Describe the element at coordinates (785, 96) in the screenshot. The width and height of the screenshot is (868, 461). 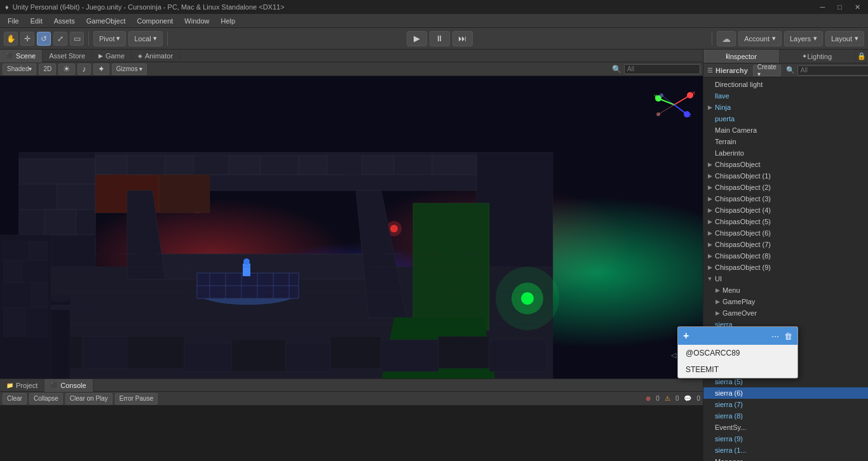
I see `hierarchy-item-1: llave` at that location.